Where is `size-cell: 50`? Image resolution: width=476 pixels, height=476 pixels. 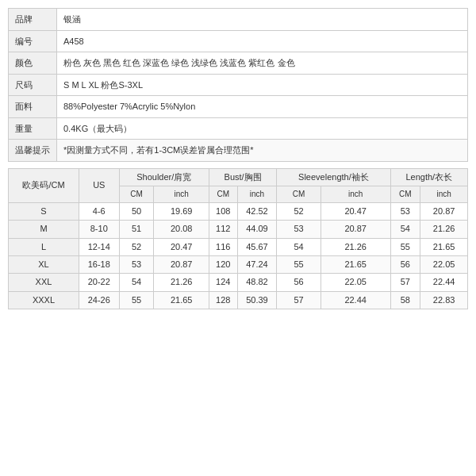
size-cell: 50 is located at coordinates (136, 211).